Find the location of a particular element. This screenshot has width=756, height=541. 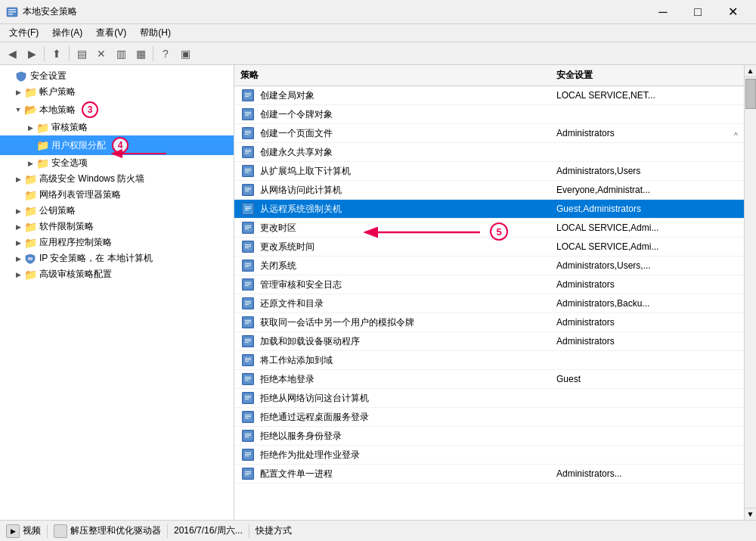

close-button: ✕ is located at coordinates (733, 12).